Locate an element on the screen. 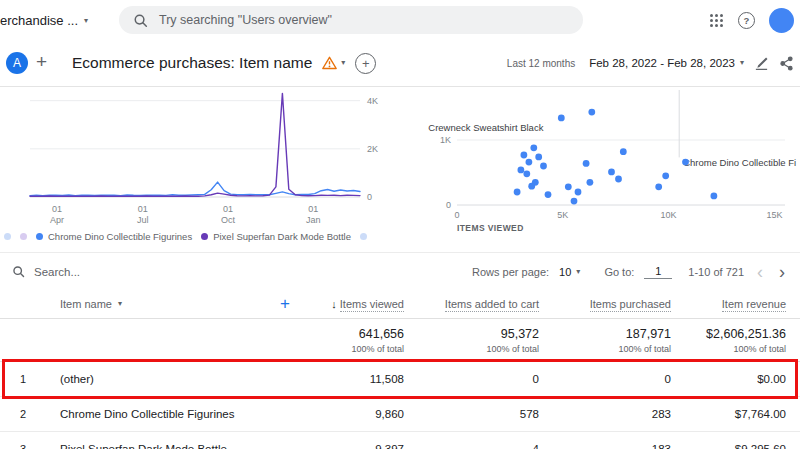 The width and height of the screenshot is (800, 449). pagination-controls: Rows per page: 10 ▾ Go to: 1 1-10 of 721… is located at coordinates (630, 272).